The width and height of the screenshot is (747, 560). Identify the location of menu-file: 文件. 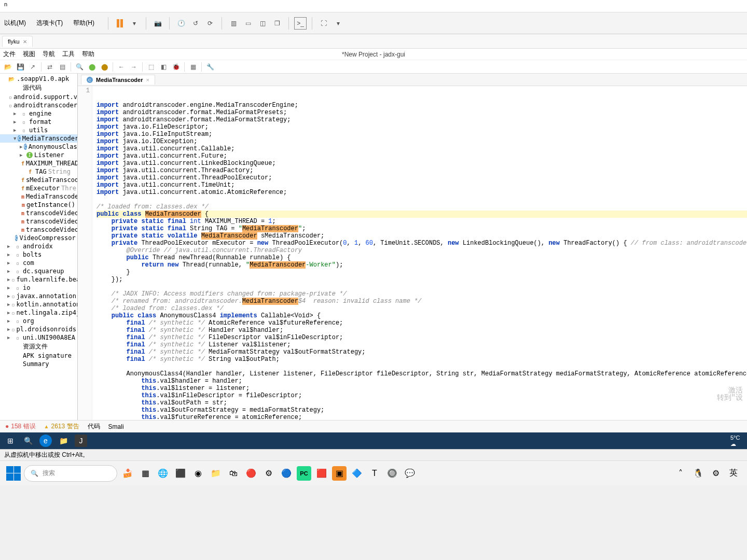
(9, 54).